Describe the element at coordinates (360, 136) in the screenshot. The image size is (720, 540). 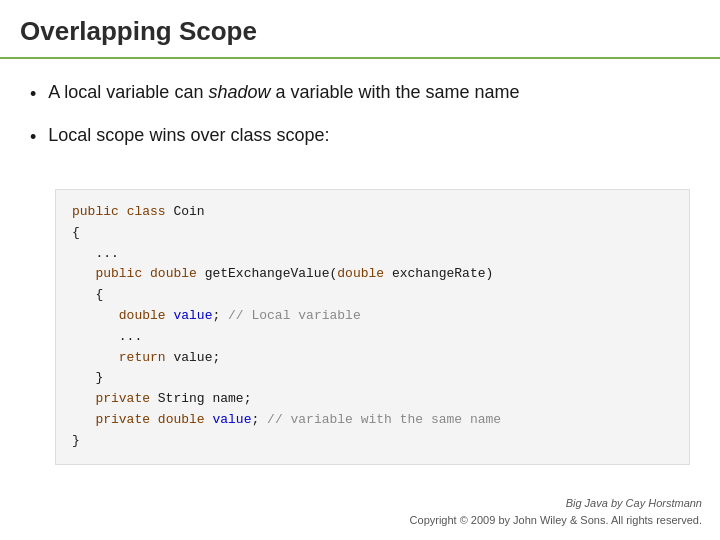
I see `bullet-item-2: • Local scope wins over class scope:` at that location.